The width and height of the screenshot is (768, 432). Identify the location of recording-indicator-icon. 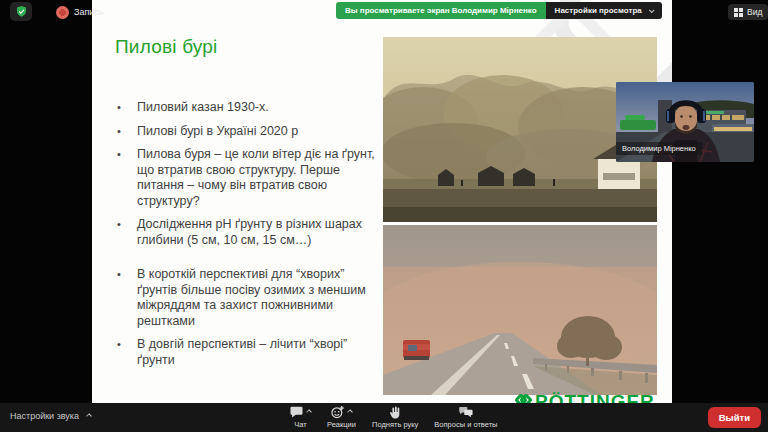
(62, 12).